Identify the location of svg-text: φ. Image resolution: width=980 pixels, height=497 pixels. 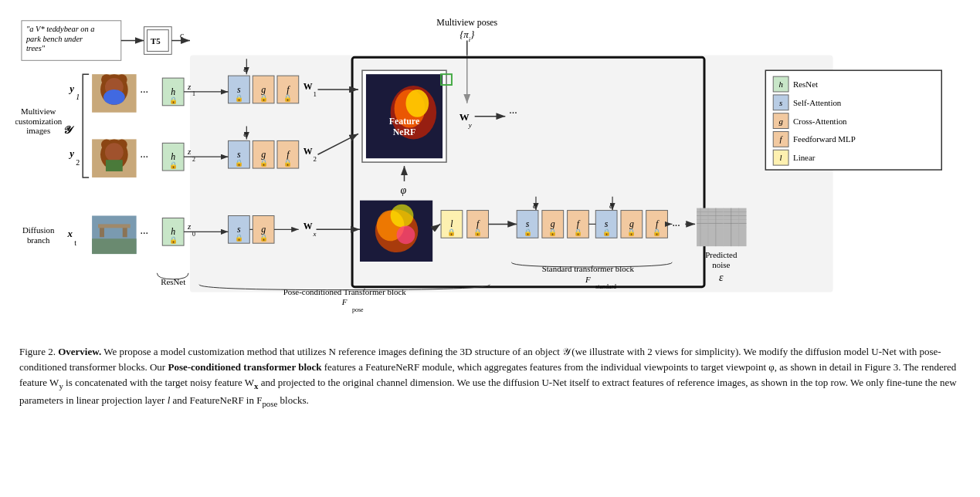
(404, 190).